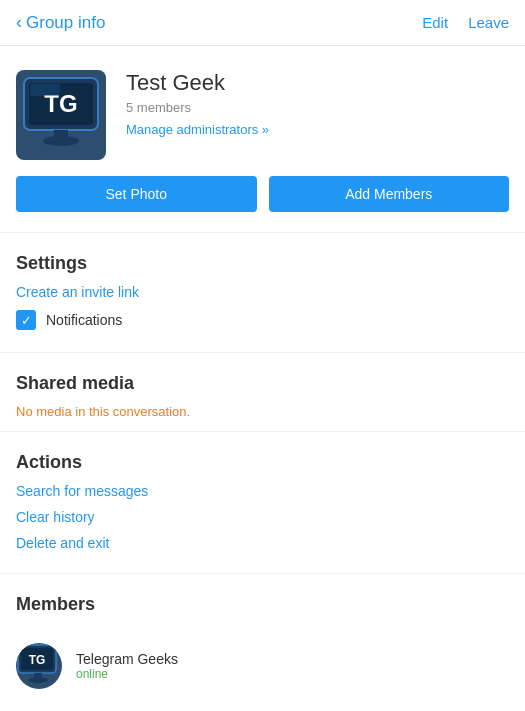  What do you see at coordinates (127, 659) in the screenshot?
I see `member-name: Telegram Geeks` at bounding box center [127, 659].